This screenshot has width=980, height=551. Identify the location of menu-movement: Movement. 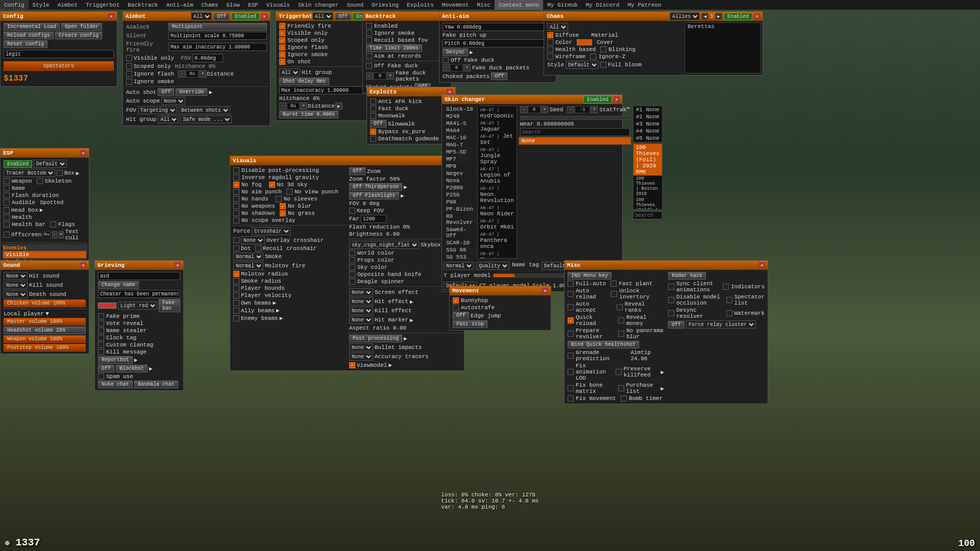
(455, 5).